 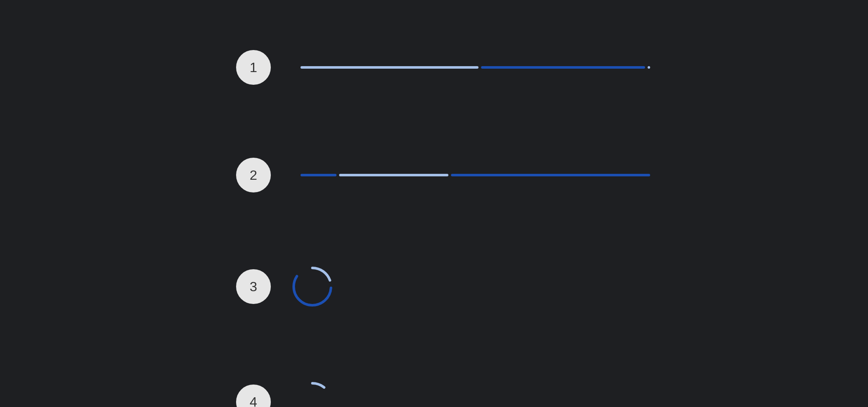 I want to click on progress-row-1: 1, so click(x=443, y=67).